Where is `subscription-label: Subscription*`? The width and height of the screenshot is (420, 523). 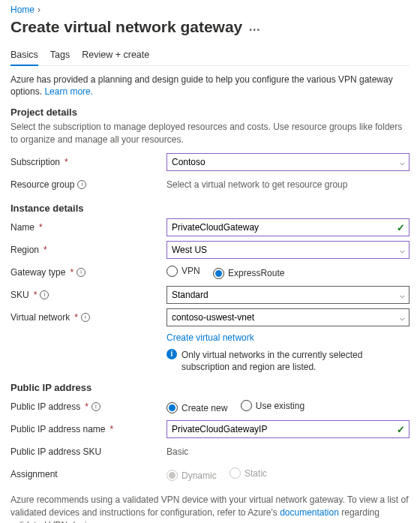 subscription-label: Subscription* is located at coordinates (88, 162).